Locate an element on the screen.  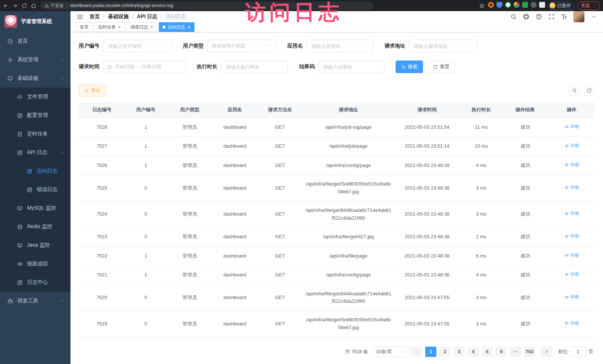
not-secure-warning: 不安全 is located at coordinates (54, 6).